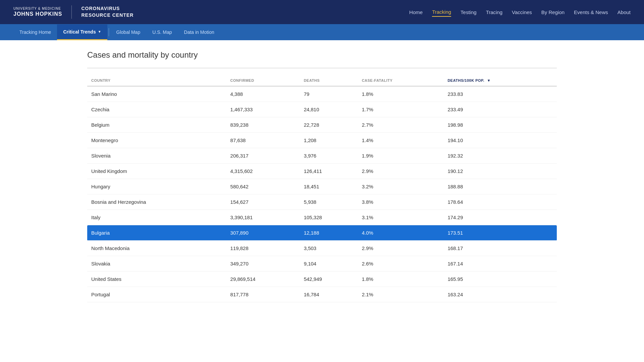 The image size is (644, 362). What do you see at coordinates (522, 12) in the screenshot?
I see `nav-vaccines: Vaccines` at bounding box center [522, 12].